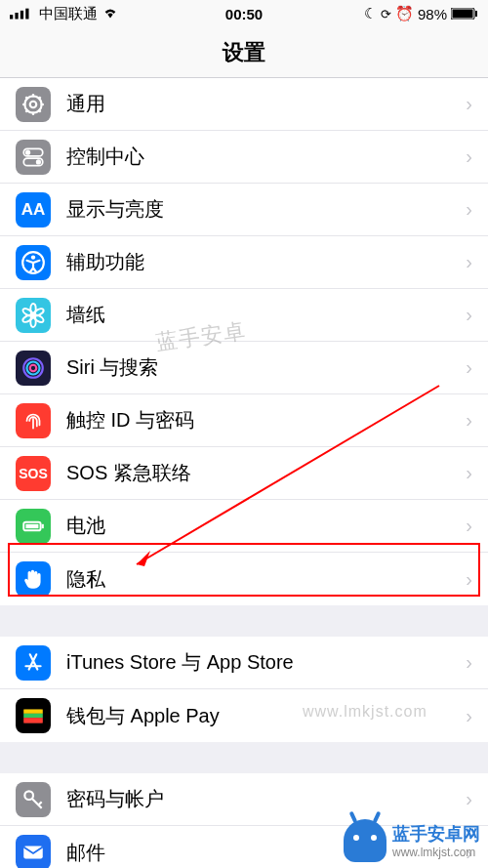  Describe the element at coordinates (244, 14) in the screenshot. I see `status-bar: 中国联通 00:50 ☾ ⟳ ⏰ 98%` at that location.